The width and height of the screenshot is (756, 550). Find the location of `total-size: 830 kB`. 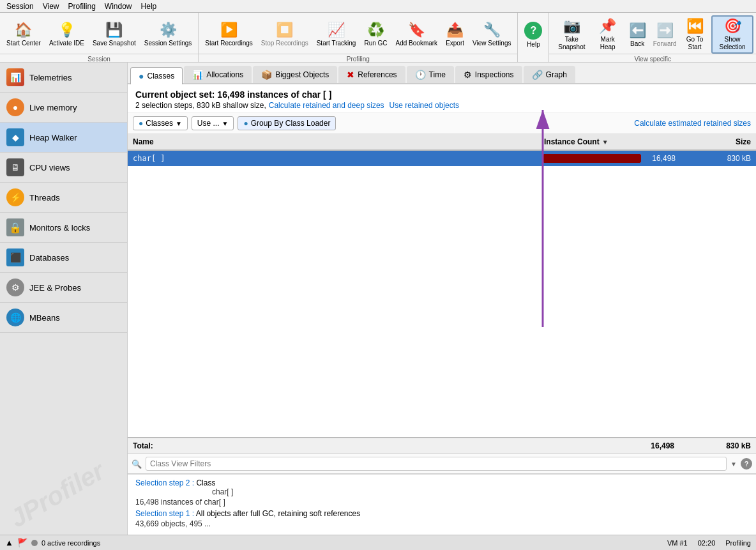

total-size: 830 kB is located at coordinates (718, 446).